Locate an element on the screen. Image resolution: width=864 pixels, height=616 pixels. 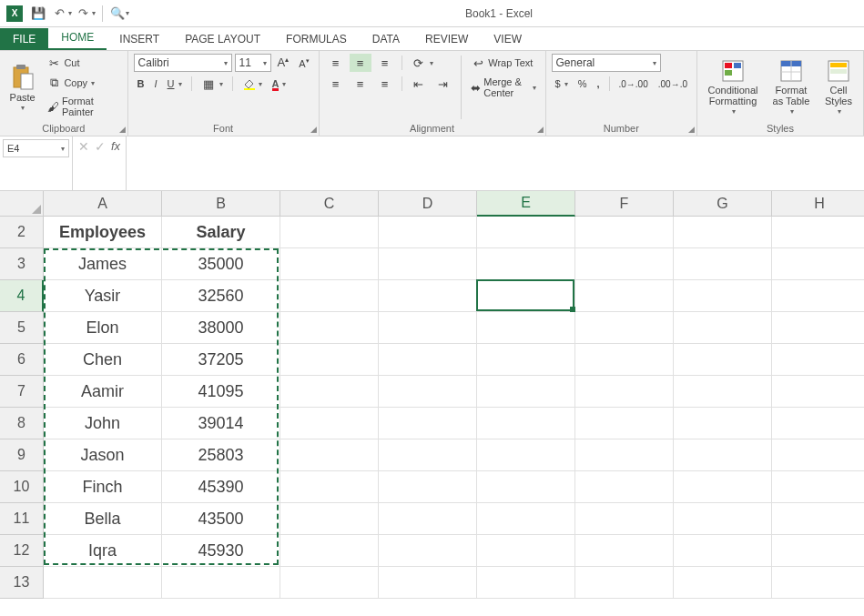
orientation-button: ⟳▾ is located at coordinates (422, 63).